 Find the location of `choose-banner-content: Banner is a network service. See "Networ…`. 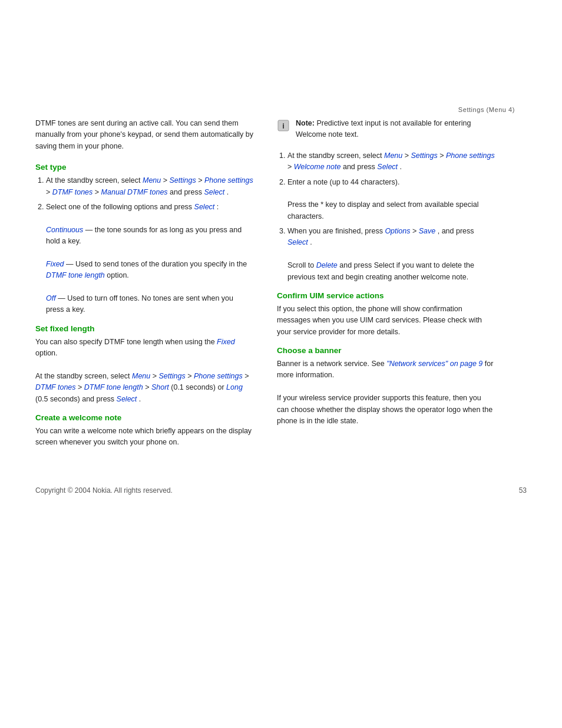

choose-banner-content: Banner is a network service. See "Networ… is located at coordinates (386, 393).